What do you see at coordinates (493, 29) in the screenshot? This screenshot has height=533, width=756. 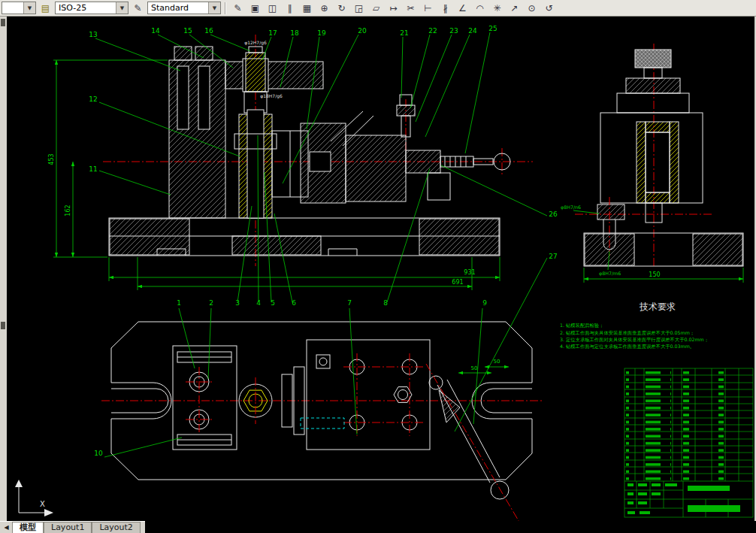 I see `balloon-label: 25` at bounding box center [493, 29].